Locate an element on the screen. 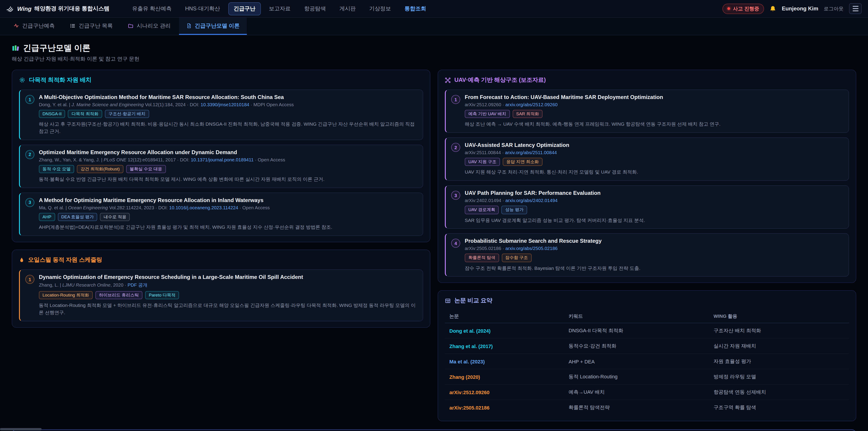 The width and height of the screenshot is (868, 431). meta-text: 12(12):e0189411, 2017 · DOI: is located at coordinates (158, 160).